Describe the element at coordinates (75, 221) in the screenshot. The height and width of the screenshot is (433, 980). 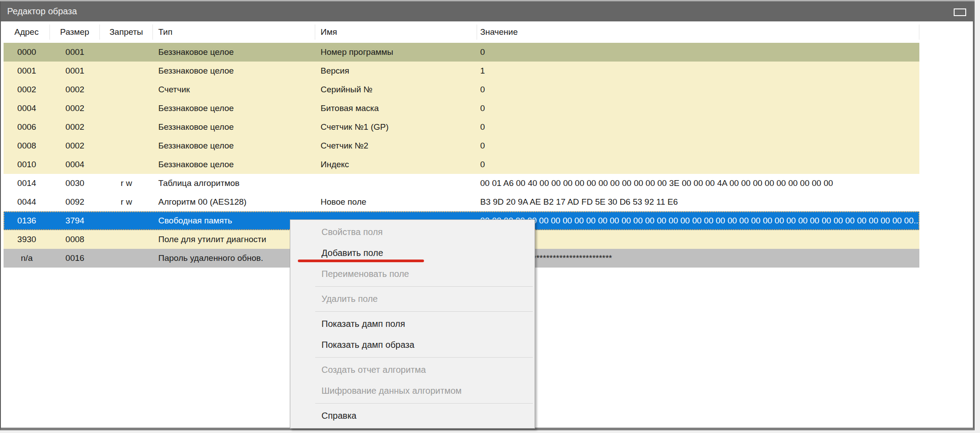
I see `cell-size: 3794` at that location.